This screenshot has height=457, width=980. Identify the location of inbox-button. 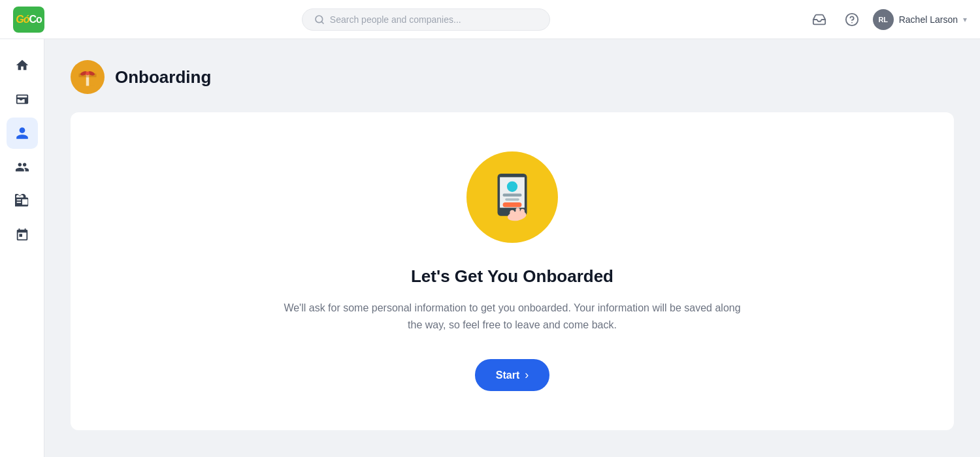
(819, 20).